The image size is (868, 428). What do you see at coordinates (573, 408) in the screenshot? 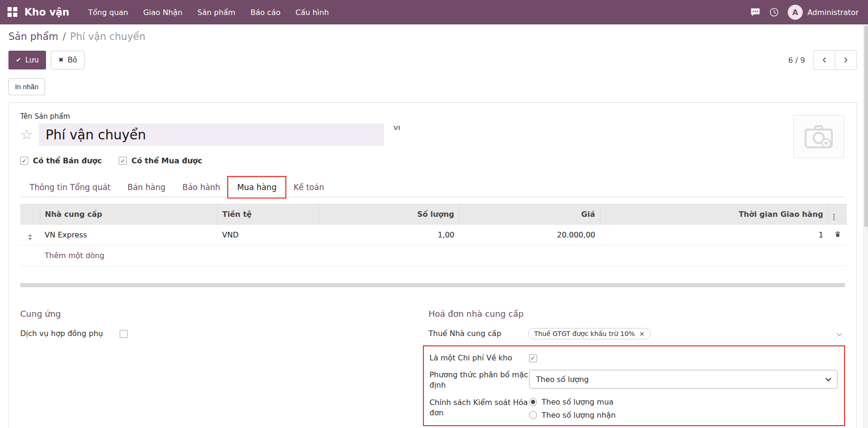
I see `control-policy-radio-group: Theo số lượng mua Theo số lượng nhận` at bounding box center [573, 408].